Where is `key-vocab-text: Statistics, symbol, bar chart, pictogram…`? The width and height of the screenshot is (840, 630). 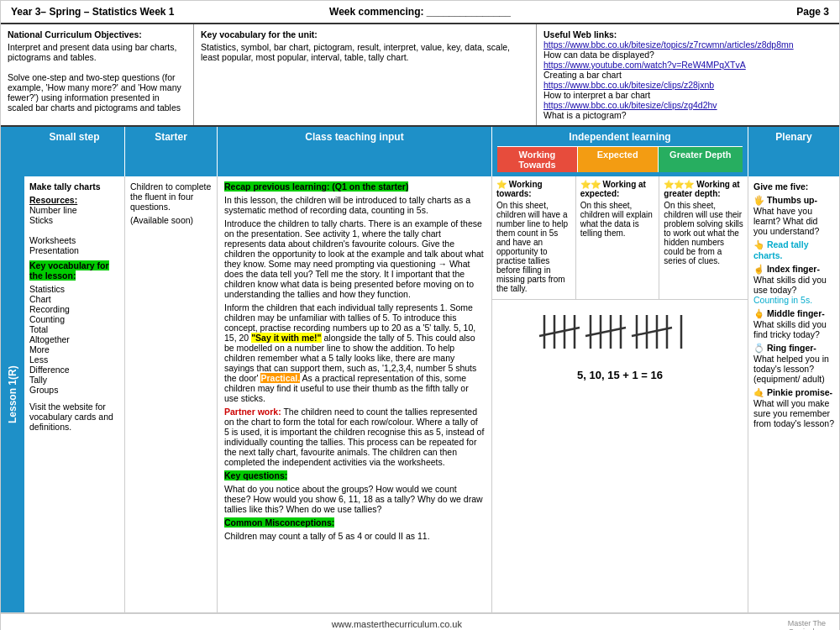 key-vocab-text: Statistics, symbol, bar chart, pictogram… is located at coordinates (365, 52).